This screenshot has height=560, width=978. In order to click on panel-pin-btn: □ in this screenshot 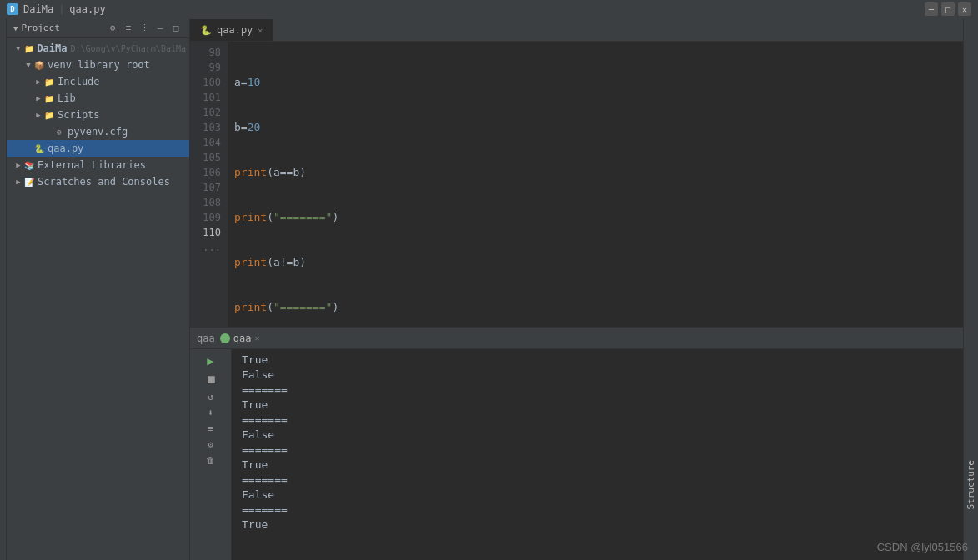, I will do `click(176, 28)`.